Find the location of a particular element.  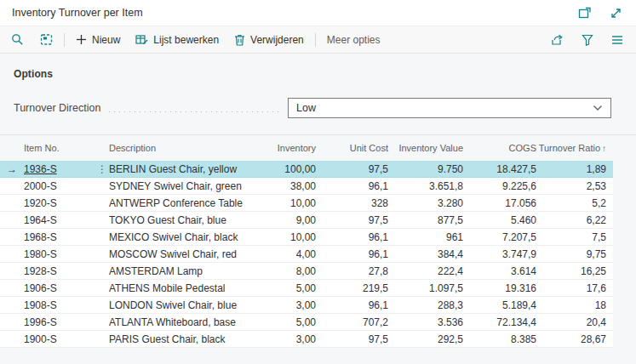

description-cell: ATLANTA Whiteboard, base is located at coordinates (176, 322).